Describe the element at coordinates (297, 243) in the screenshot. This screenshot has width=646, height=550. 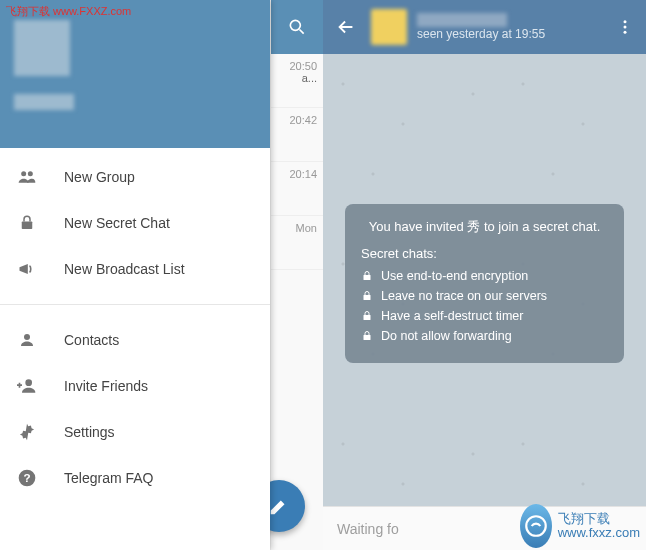
I see `chat-row: Mon` at that location.